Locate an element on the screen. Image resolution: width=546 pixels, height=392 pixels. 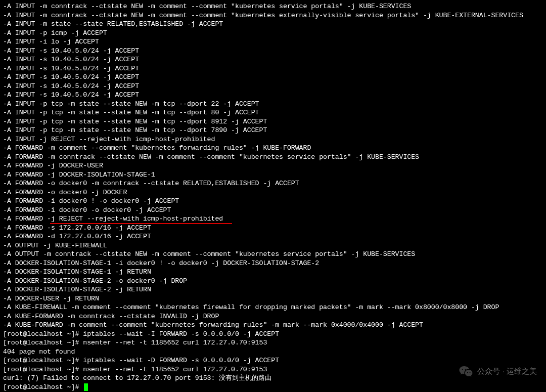
terminal-line: -A KUBE-FORWARD -m comment --comment "ku… is located at coordinates (273, 325).